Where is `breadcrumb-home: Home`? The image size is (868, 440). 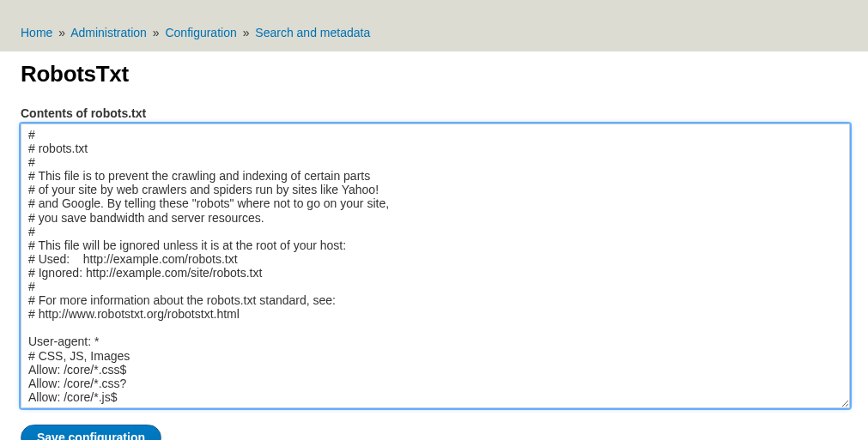
breadcrumb-home: Home is located at coordinates (36, 33).